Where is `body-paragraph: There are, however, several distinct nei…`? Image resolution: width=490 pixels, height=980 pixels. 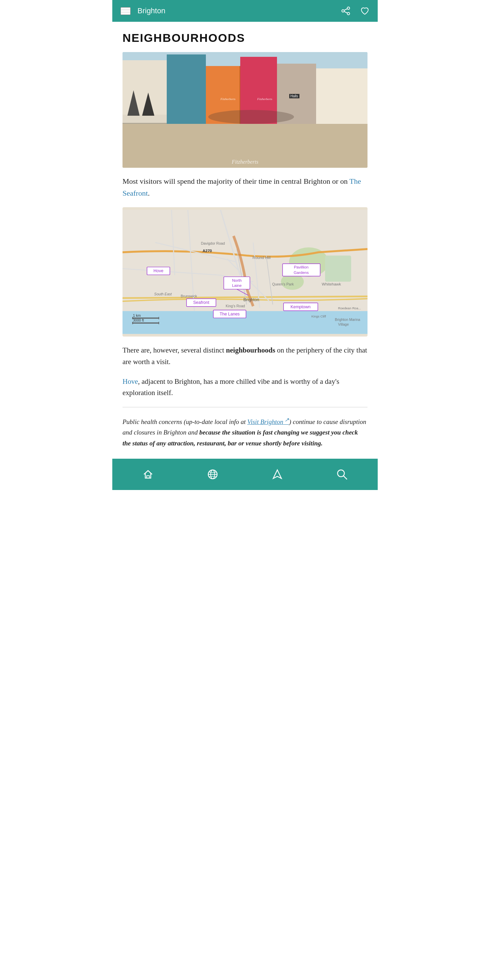
body-paragraph: There are, however, several distinct nei… is located at coordinates (245, 356).